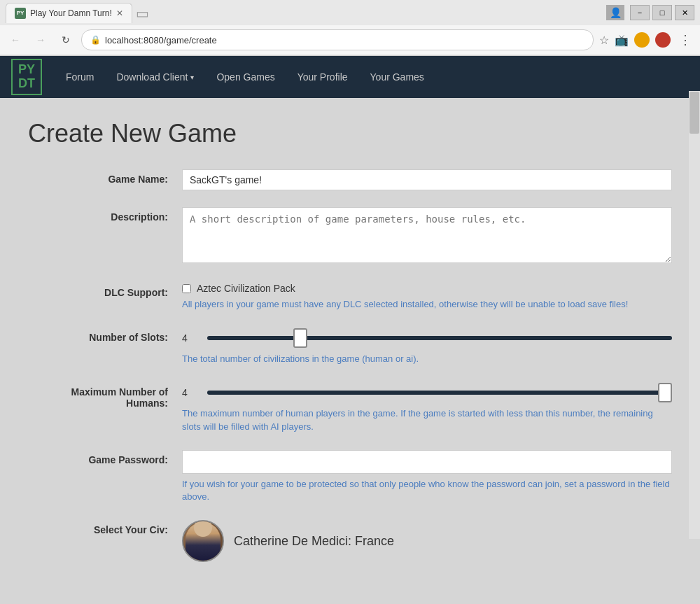 The height and width of the screenshot is (604, 700). I want to click on game-password-row: Game Password: If you wish for your game…, so click(350, 477).